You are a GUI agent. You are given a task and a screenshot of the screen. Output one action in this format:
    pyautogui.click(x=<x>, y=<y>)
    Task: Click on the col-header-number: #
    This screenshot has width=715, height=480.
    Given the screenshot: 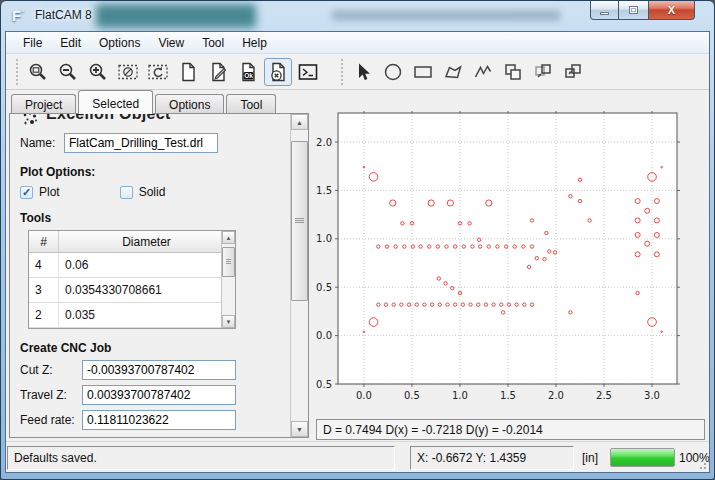 What is the action you would take?
    pyautogui.click(x=44, y=242)
    